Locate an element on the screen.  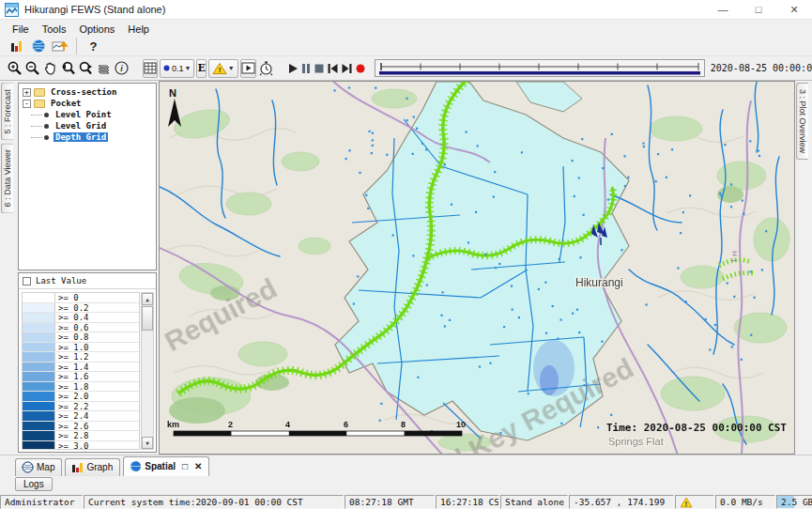
logs-row: Logs is located at coordinates (406, 485).